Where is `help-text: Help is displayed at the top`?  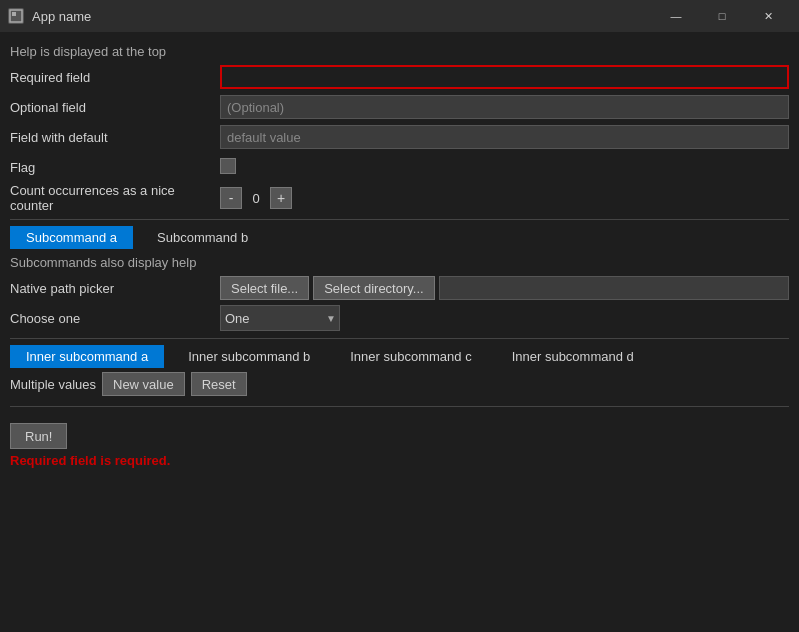 help-text: Help is displayed at the top is located at coordinates (400, 52).